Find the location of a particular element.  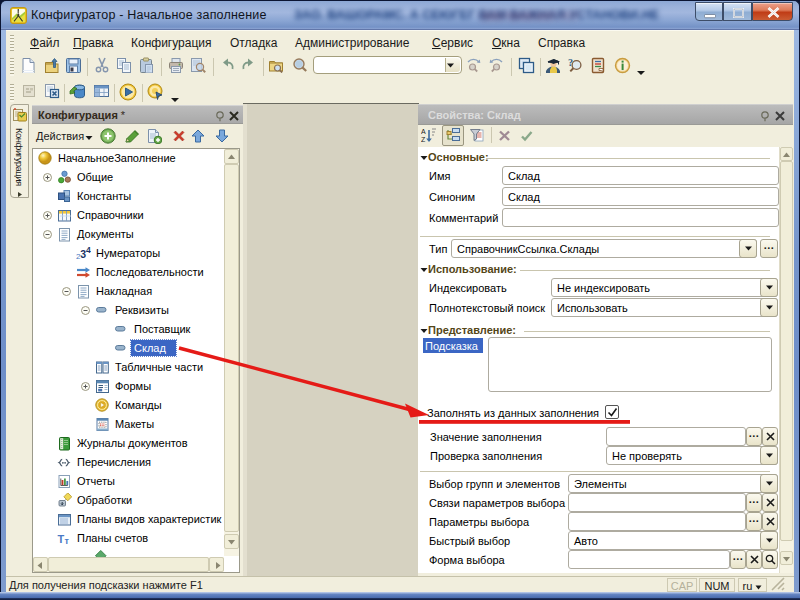

svg-text: Т is located at coordinates (62, 539).